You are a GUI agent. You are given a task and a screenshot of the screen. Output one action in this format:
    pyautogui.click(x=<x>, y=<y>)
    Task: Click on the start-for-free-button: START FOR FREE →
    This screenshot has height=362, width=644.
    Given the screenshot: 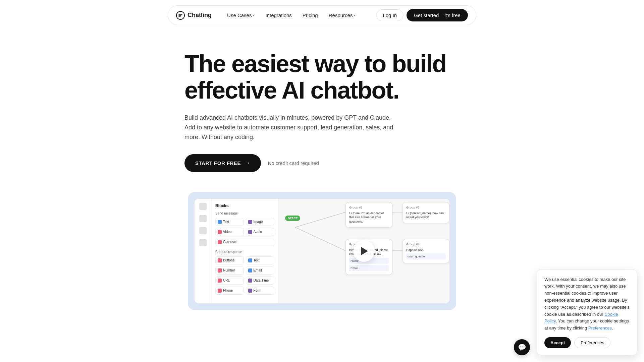 What is the action you would take?
    pyautogui.click(x=223, y=163)
    